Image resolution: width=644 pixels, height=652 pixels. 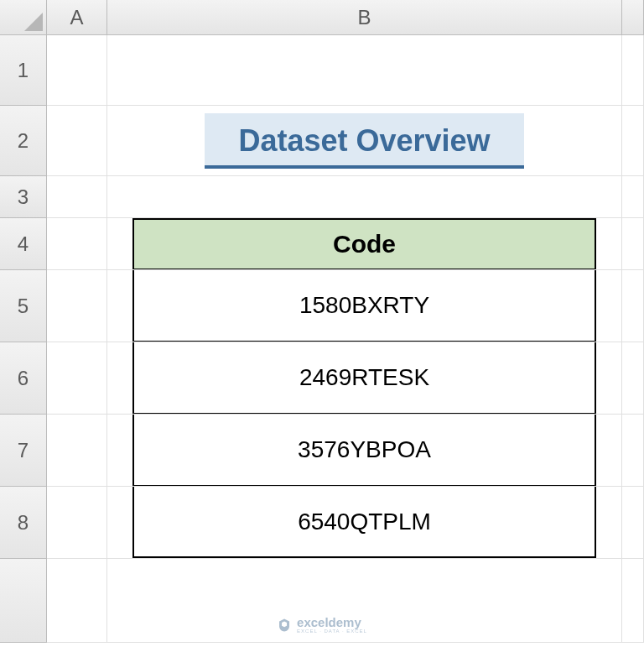 What do you see at coordinates (364, 243) in the screenshot?
I see `table-header: Code` at bounding box center [364, 243].